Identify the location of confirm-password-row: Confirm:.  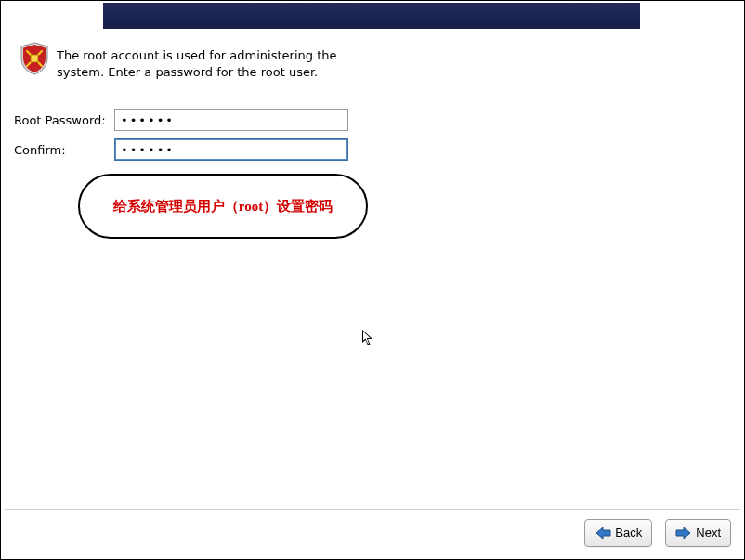
(180, 150).